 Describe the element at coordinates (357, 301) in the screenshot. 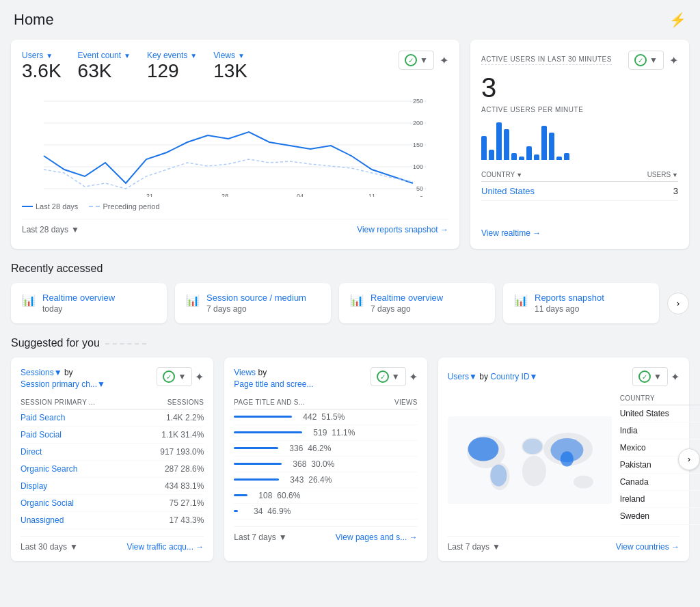

I see `recent-chart-icon: 📊` at that location.